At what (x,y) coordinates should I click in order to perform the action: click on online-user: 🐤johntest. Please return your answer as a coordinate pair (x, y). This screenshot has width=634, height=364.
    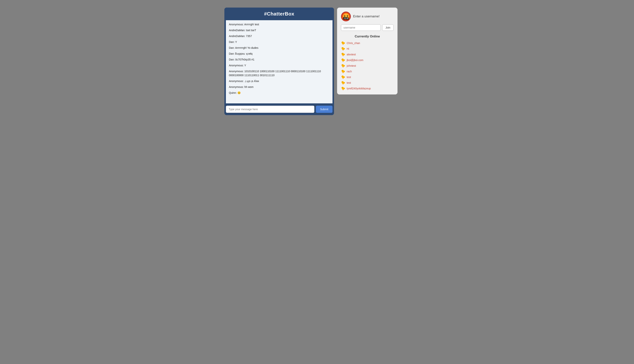
    Looking at the image, I should click on (367, 66).